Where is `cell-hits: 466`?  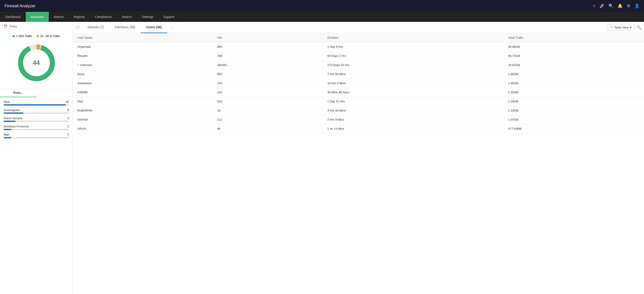 cell-hits: 466 is located at coordinates (268, 47).